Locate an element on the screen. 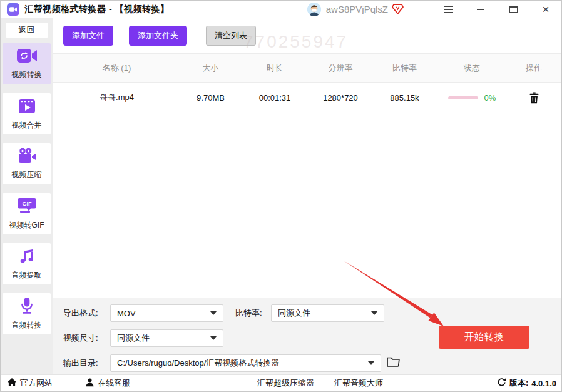 The image size is (562, 392). table-header: 名称 (1) 大小 时长 分辨率 比特率 状态 操作 is located at coordinates (307, 68).